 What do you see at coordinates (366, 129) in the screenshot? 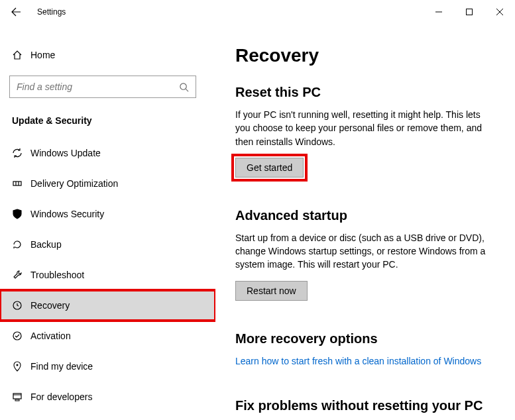
I see `reset-description: If your PC isn't running well, resetting…` at bounding box center [366, 129].